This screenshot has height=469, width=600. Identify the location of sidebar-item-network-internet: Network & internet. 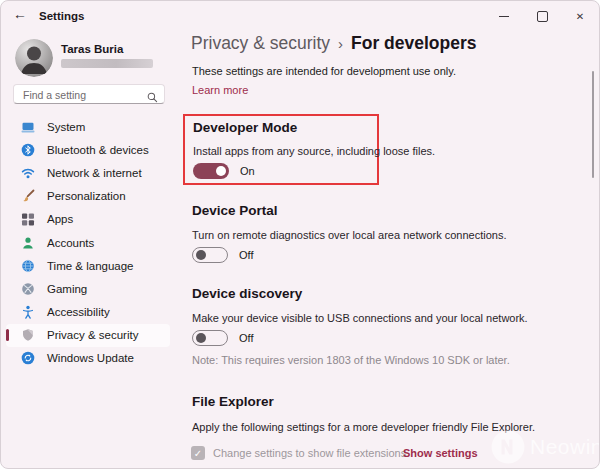
(88, 172).